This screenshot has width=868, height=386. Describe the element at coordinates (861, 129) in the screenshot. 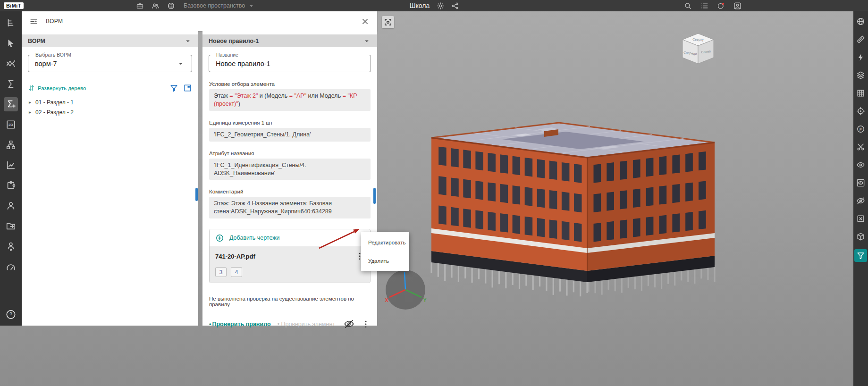

I see `pbadge-icon: P` at that location.